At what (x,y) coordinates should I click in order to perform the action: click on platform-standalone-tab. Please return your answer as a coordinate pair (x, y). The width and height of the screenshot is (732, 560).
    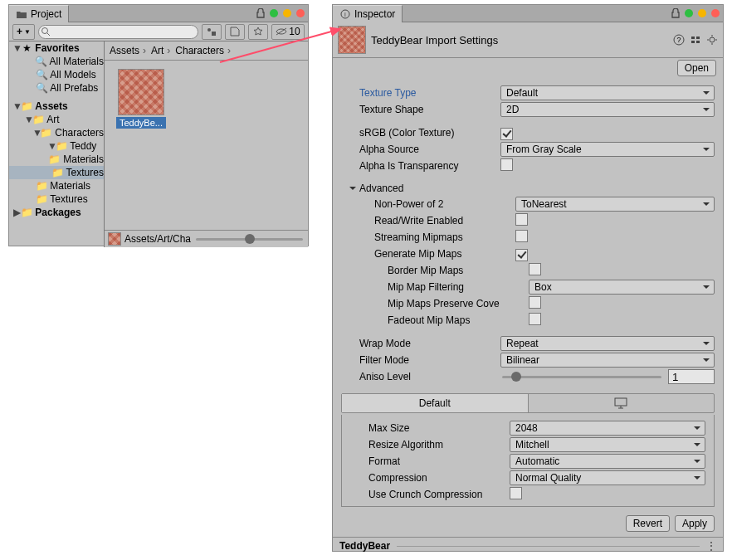
    Looking at the image, I should click on (621, 403).